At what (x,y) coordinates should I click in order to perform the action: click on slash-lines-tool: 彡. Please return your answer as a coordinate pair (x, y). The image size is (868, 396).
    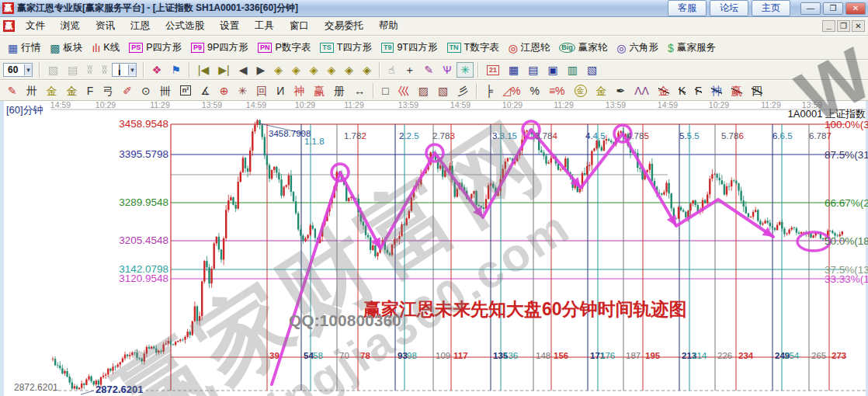
    Looking at the image, I should click on (463, 91).